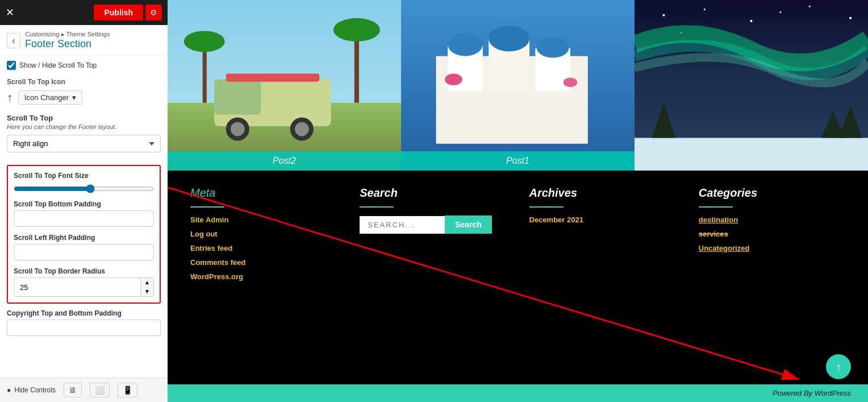 This screenshot has height=402, width=868. What do you see at coordinates (67, 44) in the screenshot?
I see `breadcrumb-title: Footer Section` at bounding box center [67, 44].